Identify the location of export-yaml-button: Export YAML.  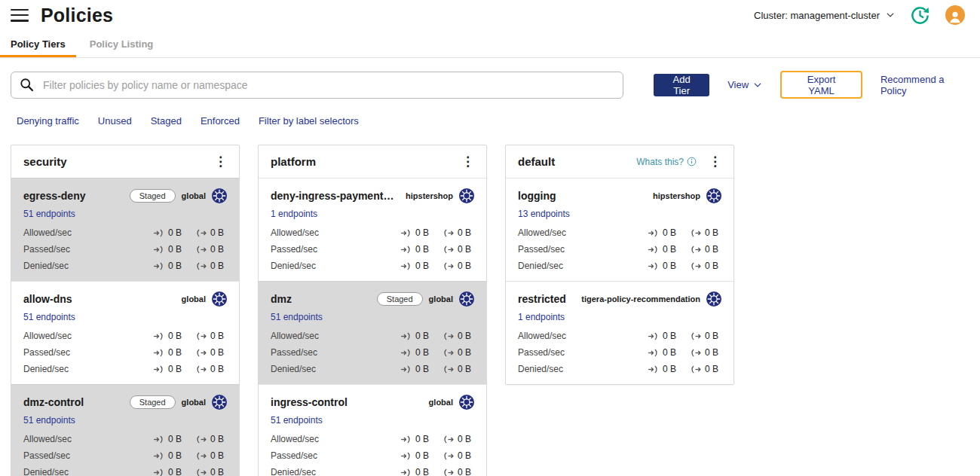
(822, 84).